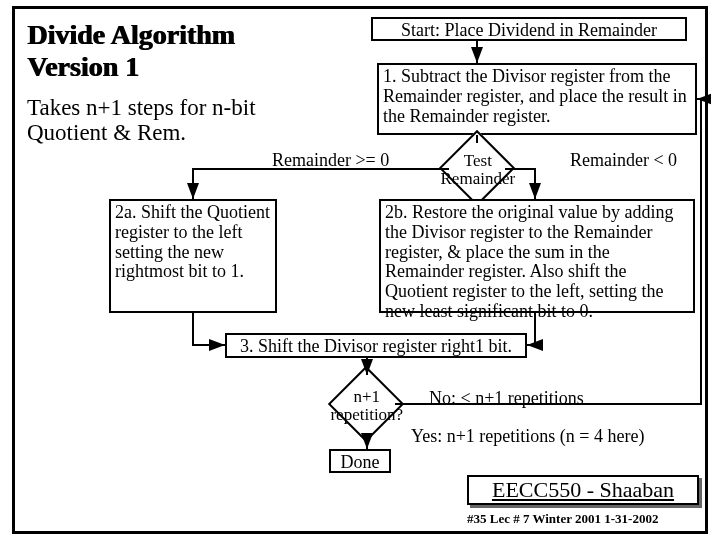 Image resolution: width=720 pixels, height=540 pixels. What do you see at coordinates (360, 461) in the screenshot?
I see `node-done: Done` at bounding box center [360, 461].